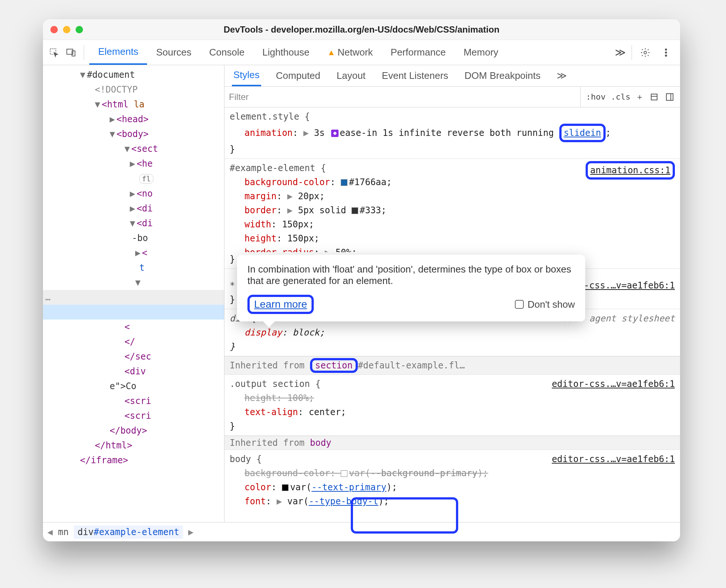  I want to click on minimize-window-button, so click(67, 30).